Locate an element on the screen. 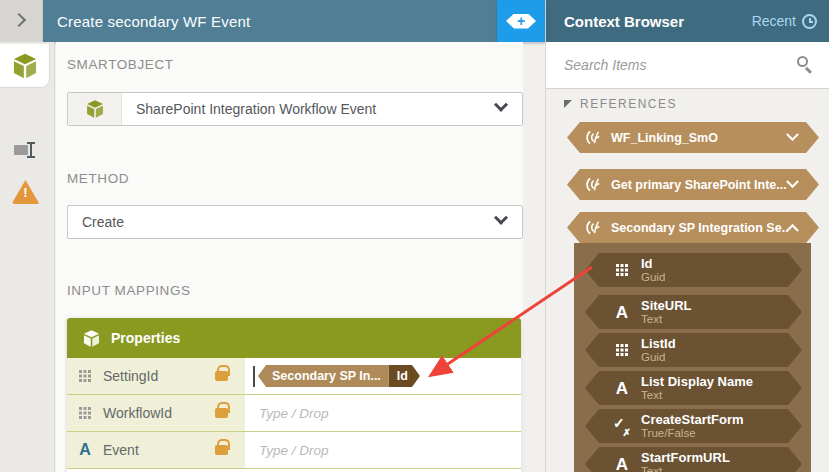 The image size is (829, 472). mapping-input-workflowid: Type / Drop is located at coordinates (383, 413).